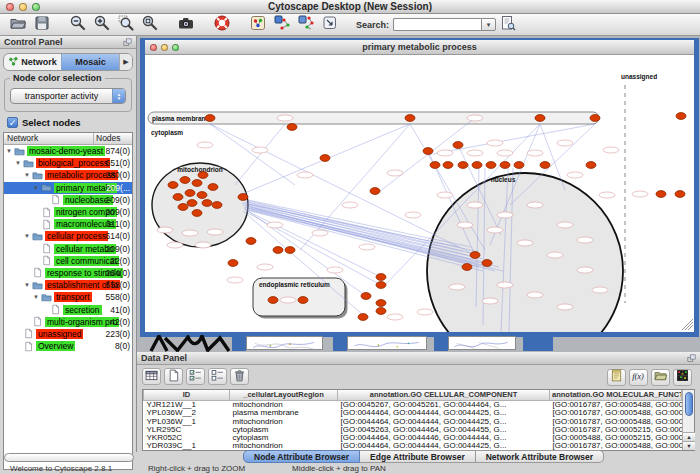  What do you see at coordinates (196, 376) in the screenshot?
I see `select-attributes-button` at bounding box center [196, 376].